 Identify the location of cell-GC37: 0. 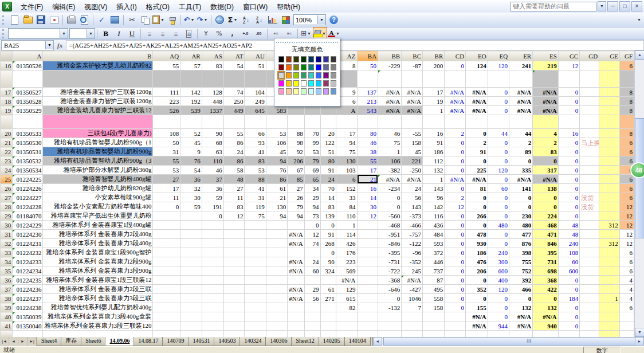
(568, 289).